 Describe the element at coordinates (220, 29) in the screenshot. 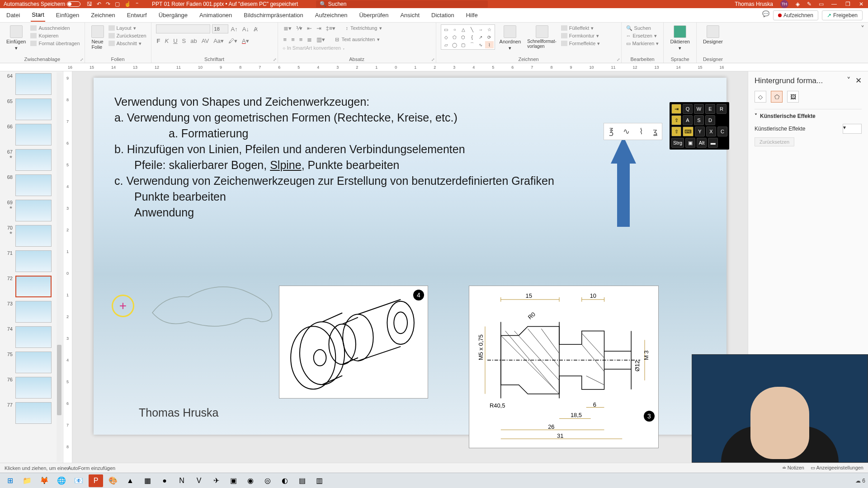

I see `font-size-input` at that location.